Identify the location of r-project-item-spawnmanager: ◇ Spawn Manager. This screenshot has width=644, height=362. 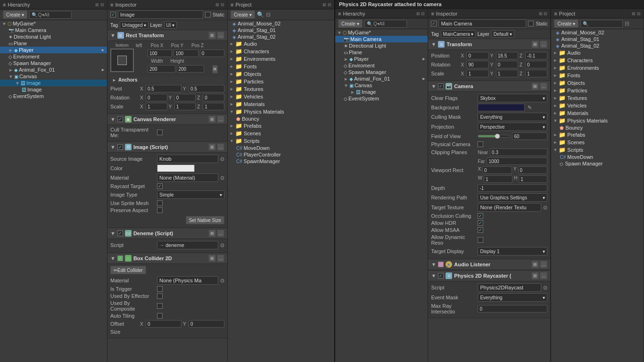
(597, 164).